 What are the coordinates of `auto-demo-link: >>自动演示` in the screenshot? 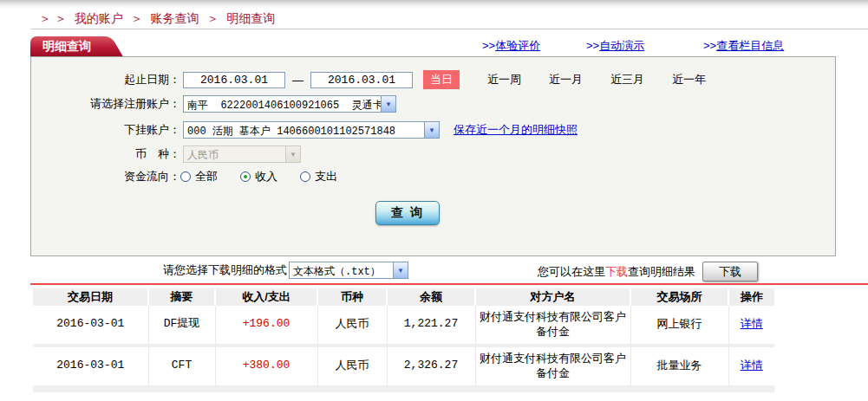 It's located at (616, 46).